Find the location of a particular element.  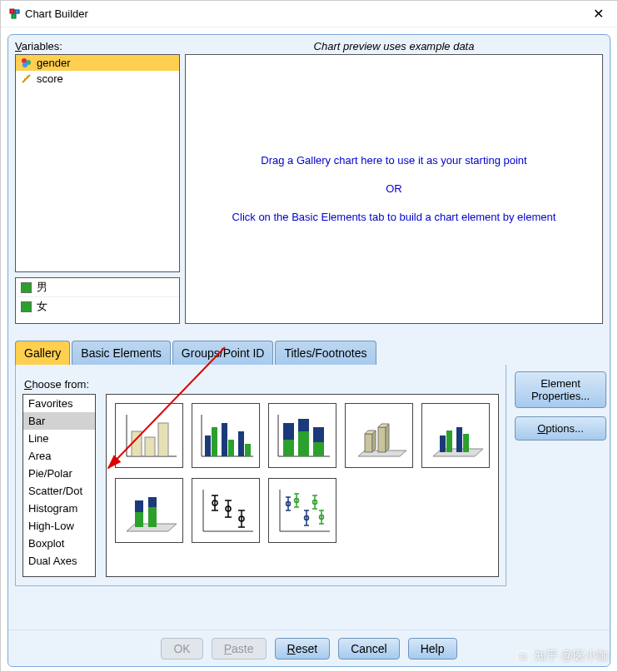

svg-text: 知 is located at coordinates (523, 656).